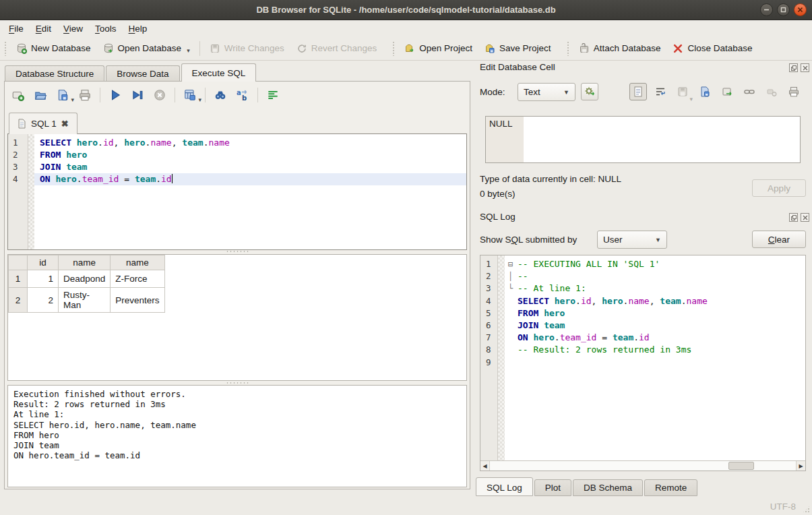  Describe the element at coordinates (643, 466) in the screenshot. I see `scroll-track` at that location.